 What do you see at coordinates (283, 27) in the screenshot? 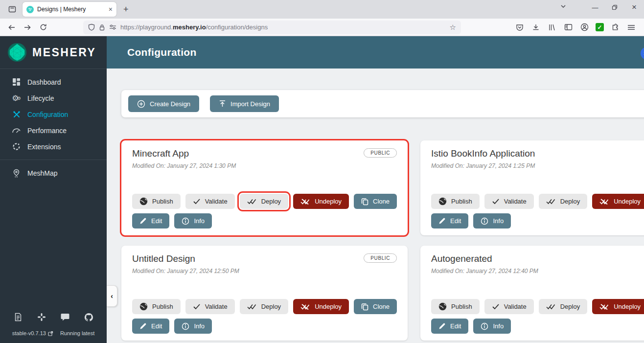
I see `url-text: https://playground.meshery.io/configurat…` at bounding box center [283, 27].